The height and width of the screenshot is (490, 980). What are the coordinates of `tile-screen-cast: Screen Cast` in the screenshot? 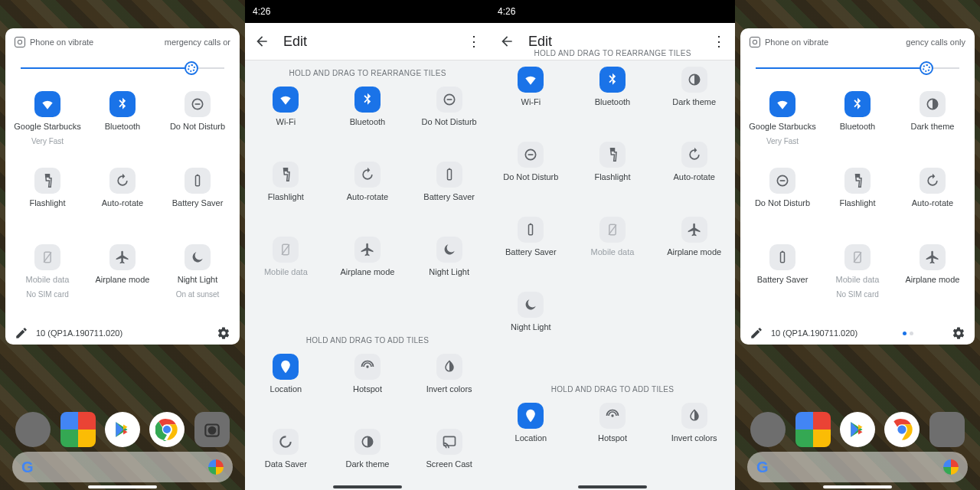 It's located at (449, 457).